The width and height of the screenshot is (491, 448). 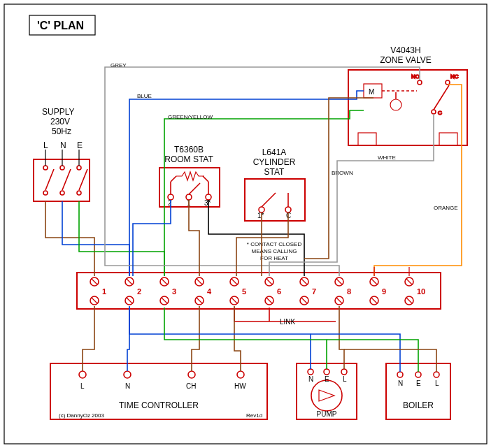 I want to click on svg-text: 4, so click(x=210, y=291).